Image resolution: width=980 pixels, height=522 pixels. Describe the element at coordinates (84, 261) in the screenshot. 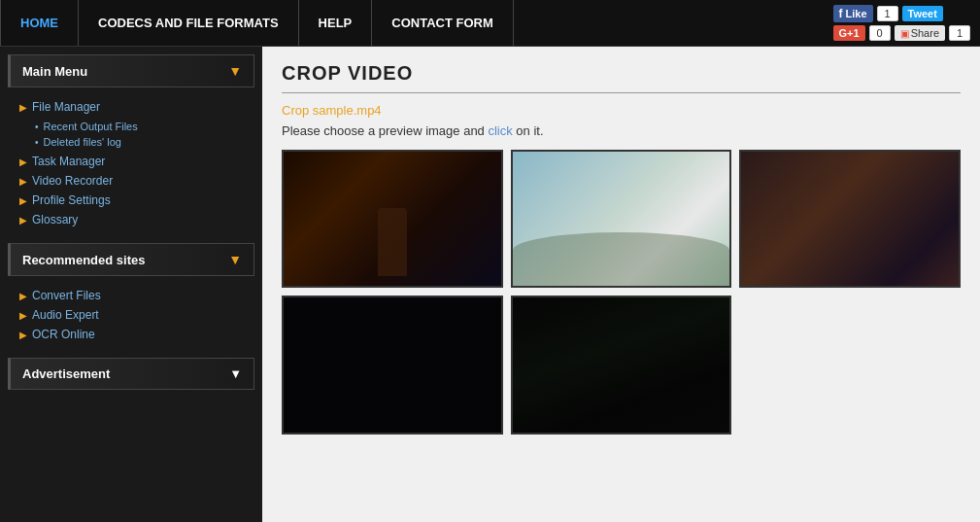

I see `recommended-sites-label: Recommended sites` at that location.